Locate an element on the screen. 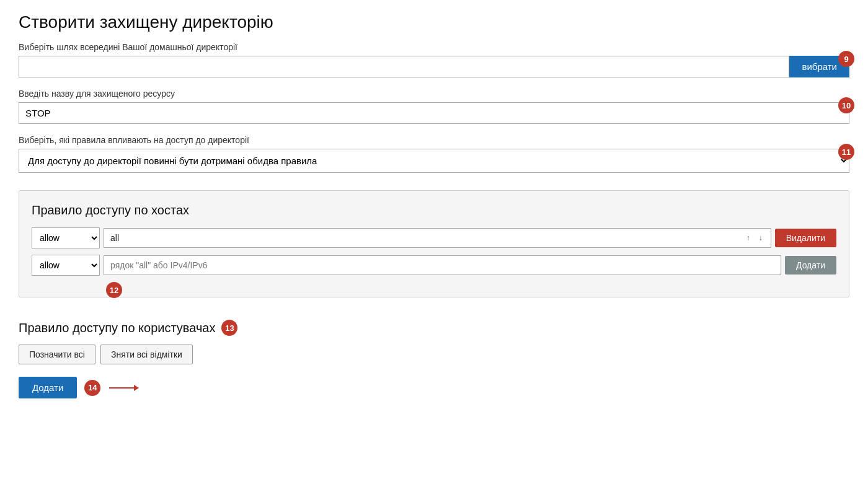  select-all-button: Позначити всі is located at coordinates (57, 354).